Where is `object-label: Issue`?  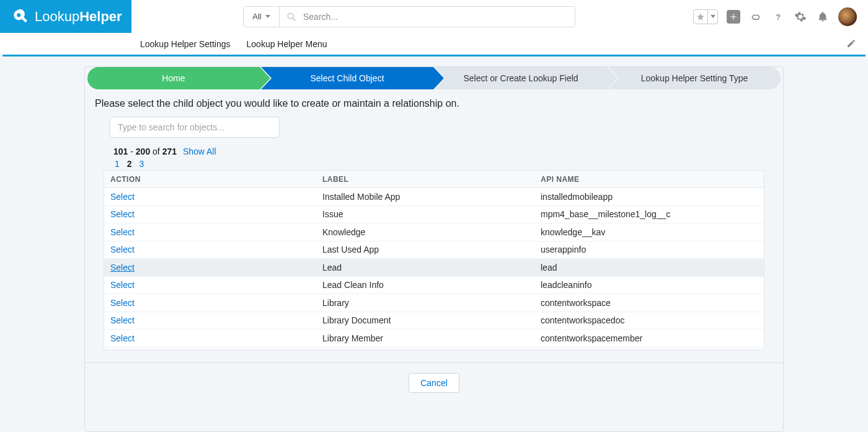 object-label: Issue is located at coordinates (432, 214).